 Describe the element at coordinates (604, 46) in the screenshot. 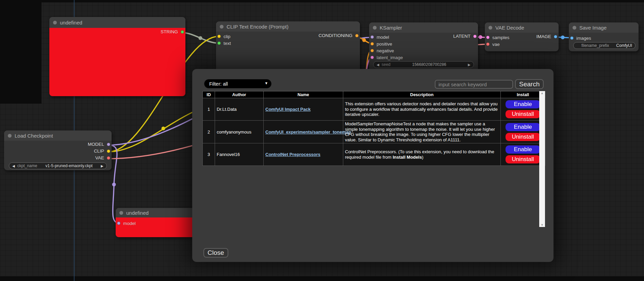

I see `filename-prefix-widget: filename_prefix ComfyUI` at that location.